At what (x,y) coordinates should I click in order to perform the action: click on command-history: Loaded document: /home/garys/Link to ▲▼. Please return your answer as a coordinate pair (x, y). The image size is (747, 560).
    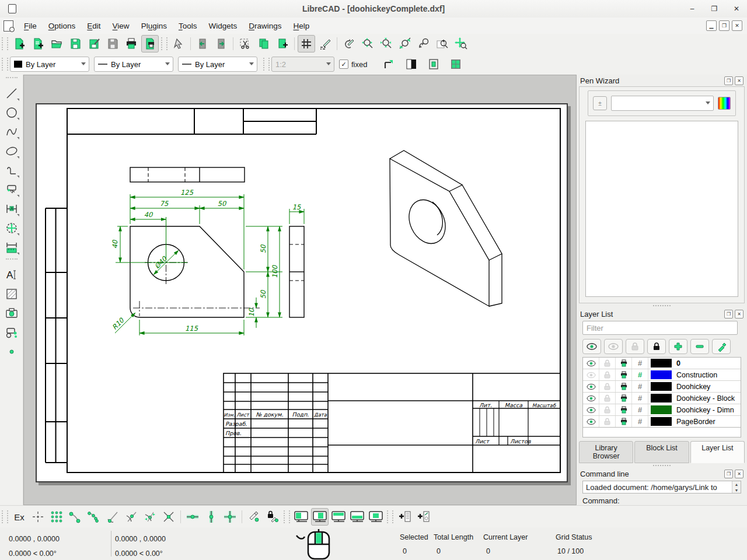
    Looking at the image, I should click on (662, 487).